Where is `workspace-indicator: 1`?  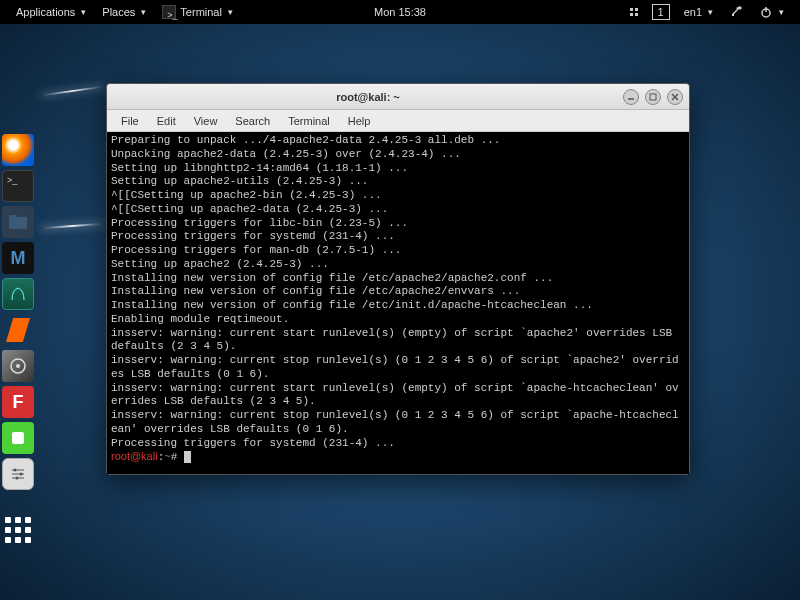
workspace-indicator: 1 is located at coordinates (661, 12).